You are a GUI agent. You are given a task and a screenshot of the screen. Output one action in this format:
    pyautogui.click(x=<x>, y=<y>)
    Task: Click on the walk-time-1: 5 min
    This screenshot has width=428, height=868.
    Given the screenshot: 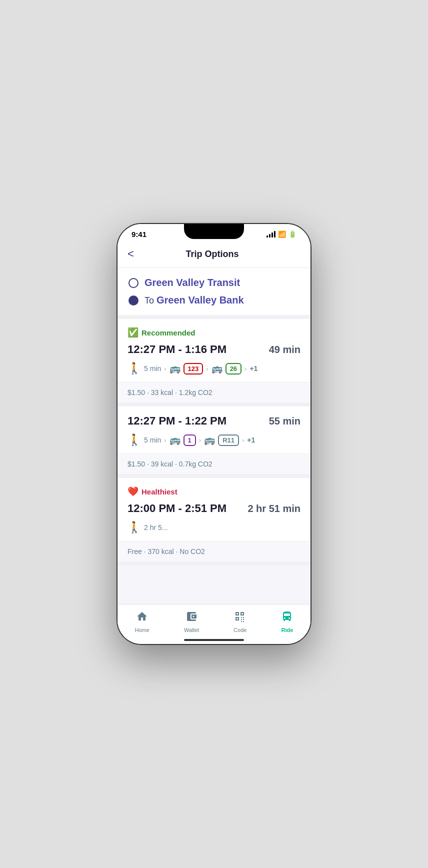 What is the action you would take?
    pyautogui.click(x=152, y=368)
    